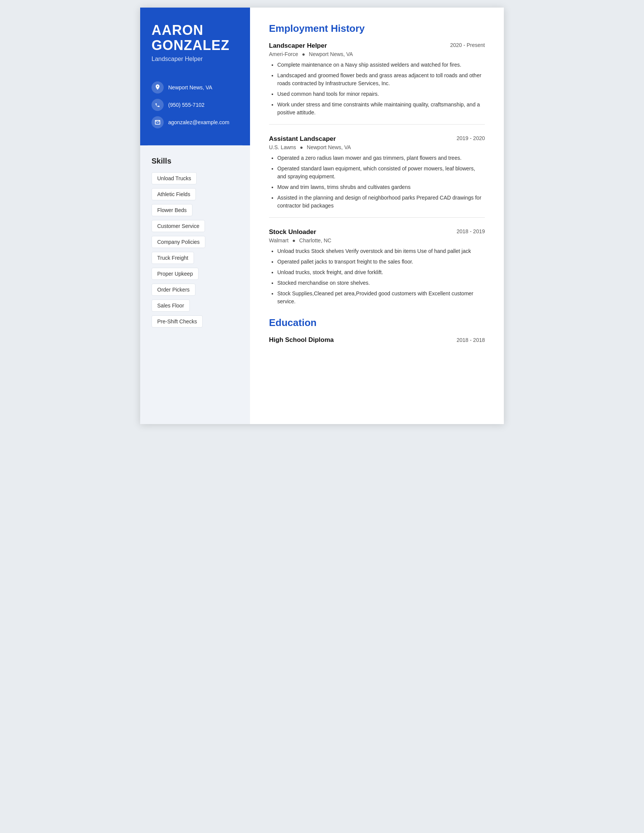 The height and width of the screenshot is (833, 644). I want to click on edu-dates: 2018 - 2018, so click(471, 340).